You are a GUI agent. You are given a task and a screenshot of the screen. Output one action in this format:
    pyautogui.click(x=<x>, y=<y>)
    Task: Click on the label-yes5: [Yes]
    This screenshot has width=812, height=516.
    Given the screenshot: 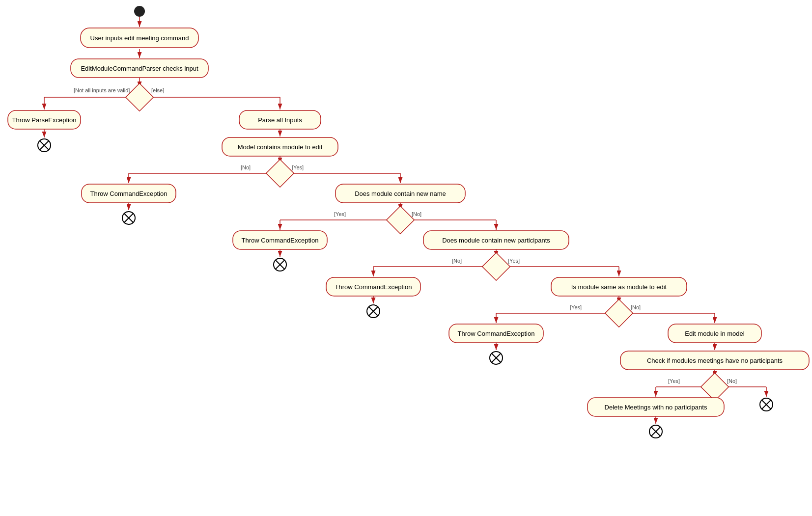 What is the action you would take?
    pyautogui.click(x=674, y=381)
    